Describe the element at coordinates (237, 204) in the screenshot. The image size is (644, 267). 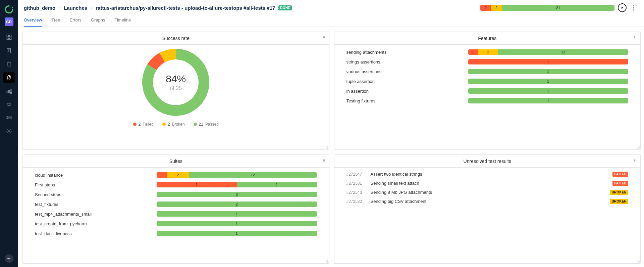
I see `status-segment-pass: 2` at that location.